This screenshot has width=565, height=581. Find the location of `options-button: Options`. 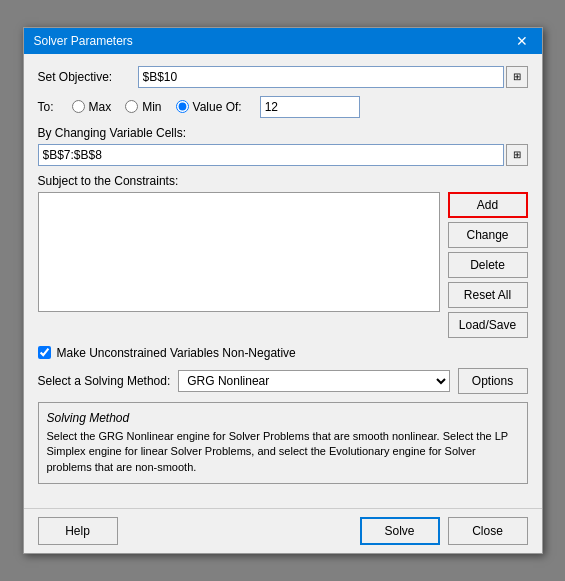

options-button: Options is located at coordinates (493, 381).